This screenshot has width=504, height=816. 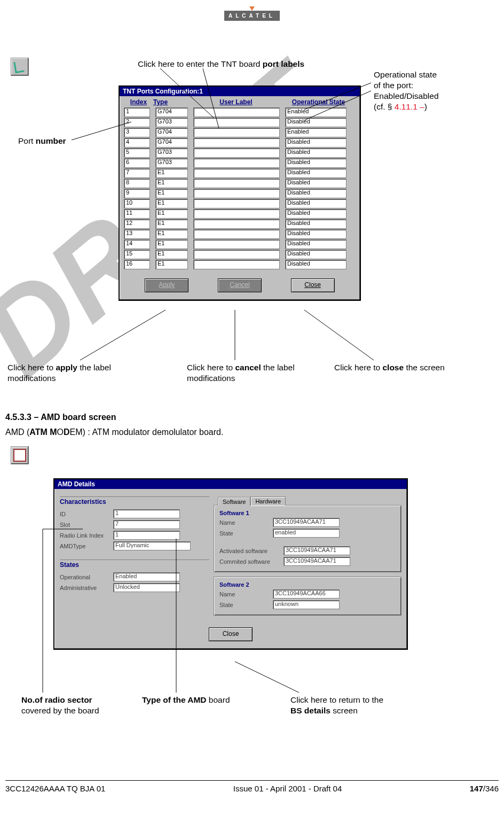 What do you see at coordinates (240, 285) in the screenshot?
I see `cancel-button: Cancel` at bounding box center [240, 285].